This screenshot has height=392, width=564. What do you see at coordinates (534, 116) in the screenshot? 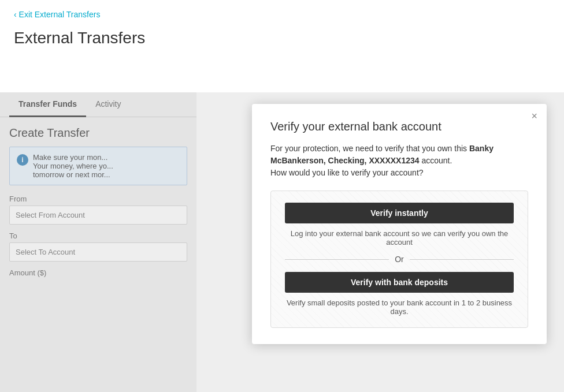
I see `modal-close-button: ×` at bounding box center [534, 116].